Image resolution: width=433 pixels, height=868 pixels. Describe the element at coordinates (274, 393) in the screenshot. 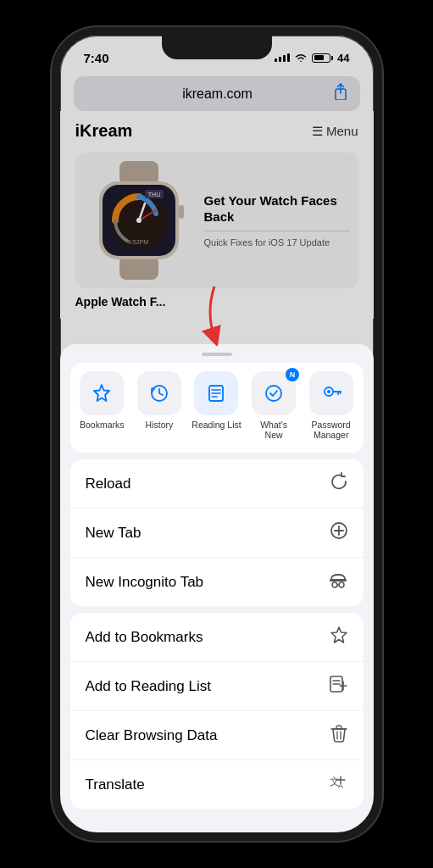

I see `whats-new-icon` at that location.